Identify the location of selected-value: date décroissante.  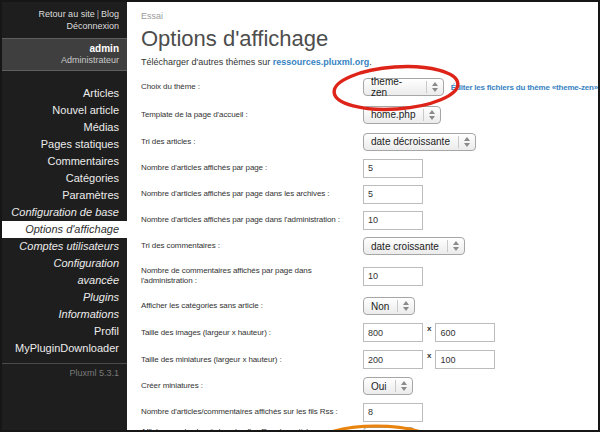
(410, 142).